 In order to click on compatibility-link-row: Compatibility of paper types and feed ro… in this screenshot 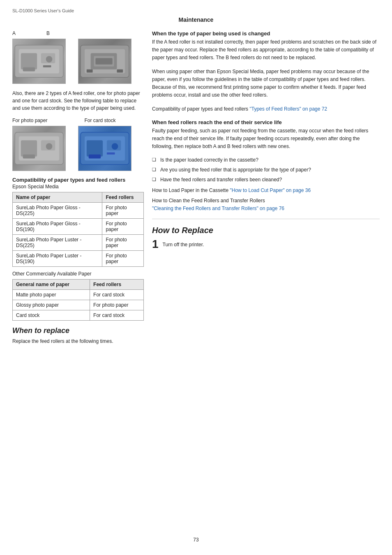, I will do `click(266, 109)`.